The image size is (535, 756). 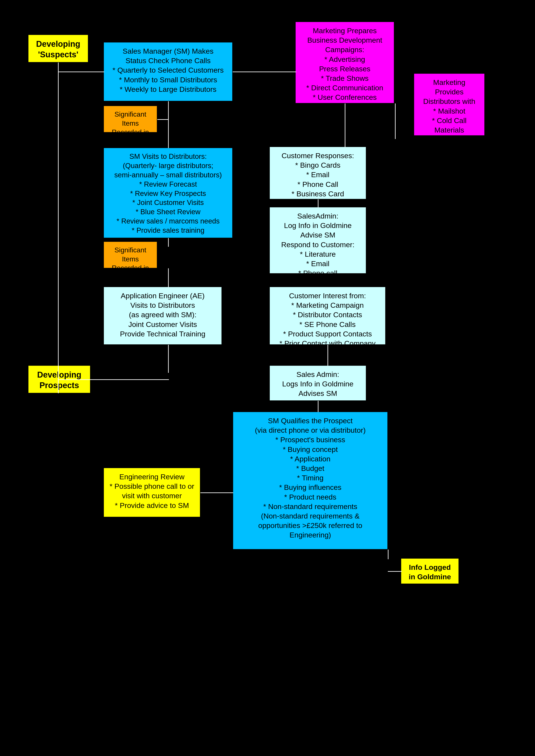 I want to click on connector-v-to-dp, so click(x=113, y=379).